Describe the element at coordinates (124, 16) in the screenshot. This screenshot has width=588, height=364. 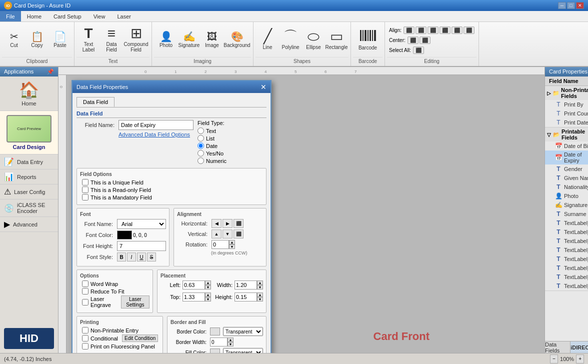
I see `menu-laser: Laser` at that location.